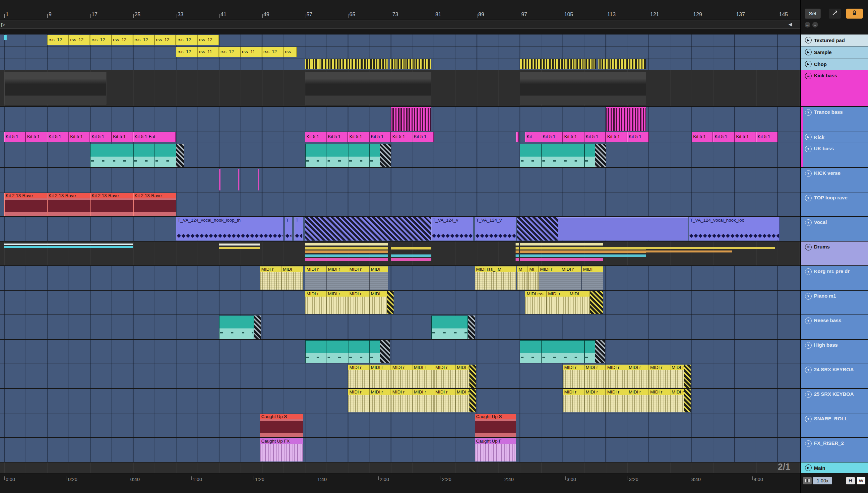 This screenshot has width=868, height=493. Describe the element at coordinates (835, 278) in the screenshot. I see `track-header-korg-m1-pre-dr: ▼Korg m1 pre dr` at that location.